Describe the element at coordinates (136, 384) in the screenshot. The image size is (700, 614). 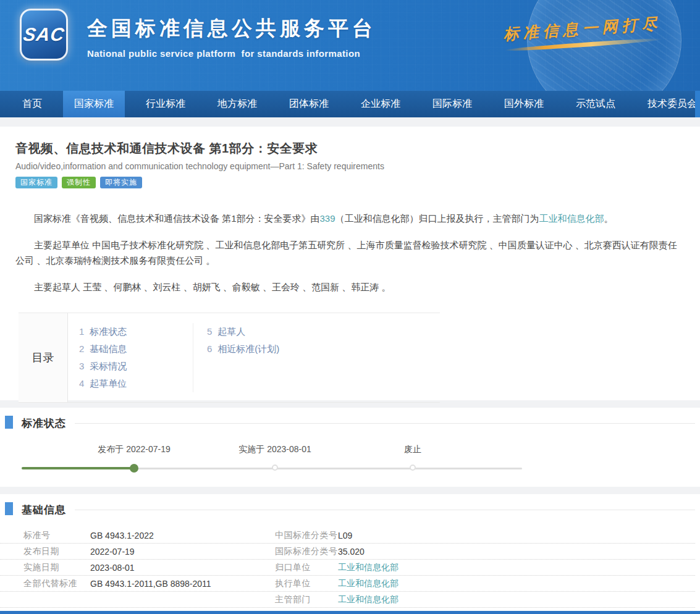
I see `toc-item-4: 4起草单位` at that location.